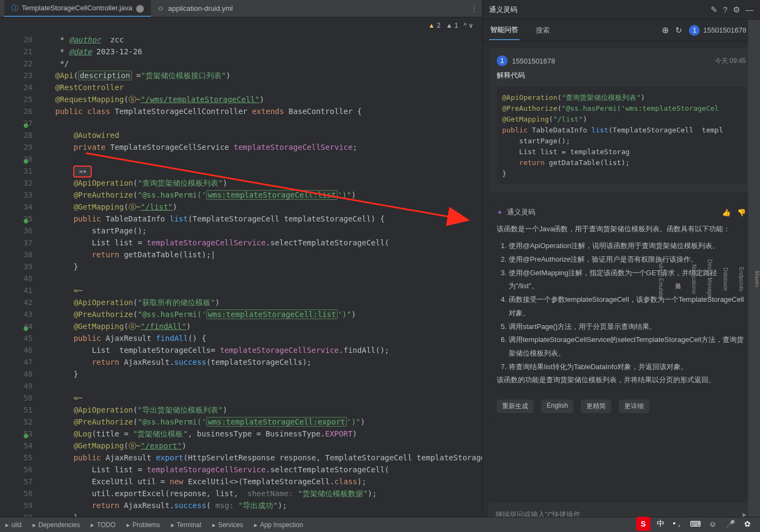 This screenshot has height=532, width=760. Describe the element at coordinates (78, 9) in the screenshot. I see `tab-java: Ⓙ TemplateStorageCellController.java ⬤` at that location.